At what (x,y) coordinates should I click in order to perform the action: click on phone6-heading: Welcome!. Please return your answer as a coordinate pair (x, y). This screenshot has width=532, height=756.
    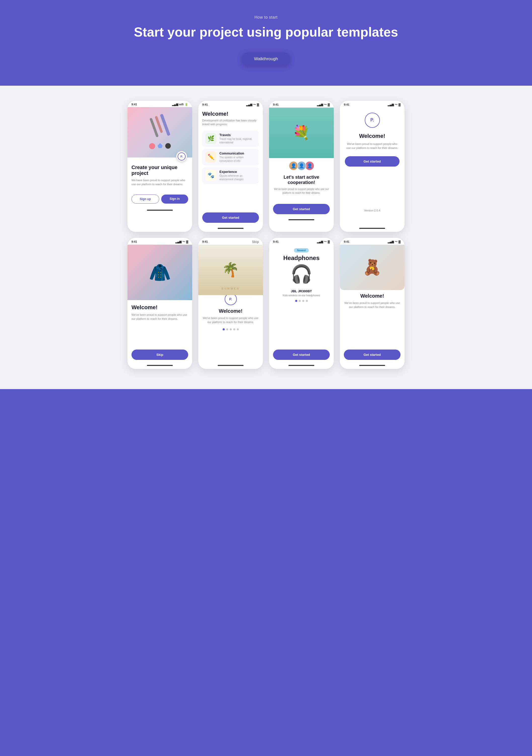
    Looking at the image, I should click on (230, 311).